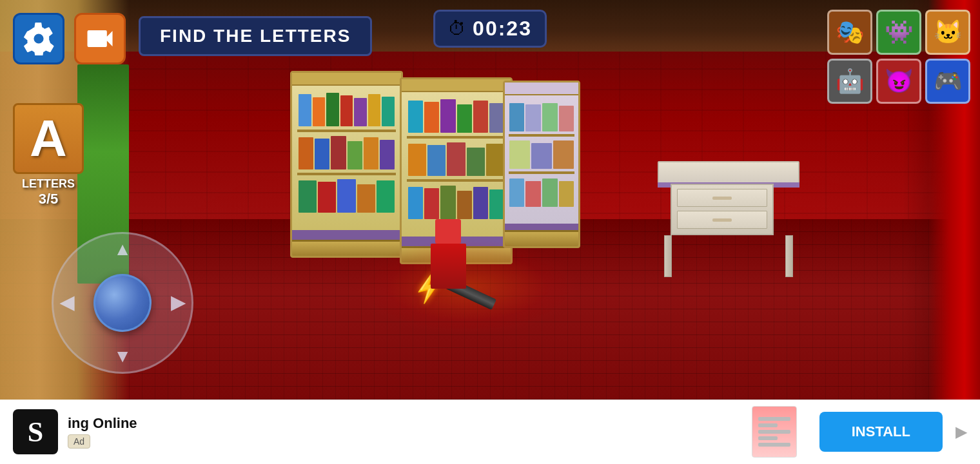 The image size is (980, 464). Describe the element at coordinates (948, 32) in the screenshot. I see `avatar-3: 🐱` at that location.